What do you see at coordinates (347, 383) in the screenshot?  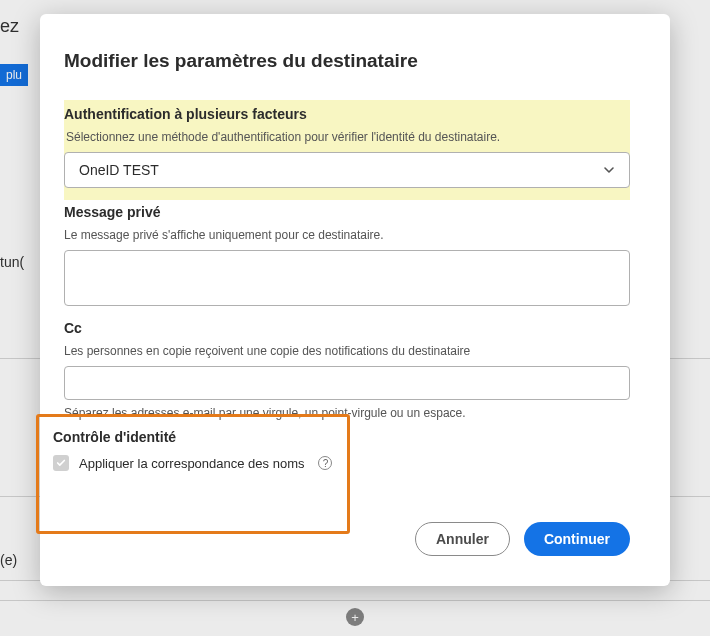 I see `cc-input` at bounding box center [347, 383].